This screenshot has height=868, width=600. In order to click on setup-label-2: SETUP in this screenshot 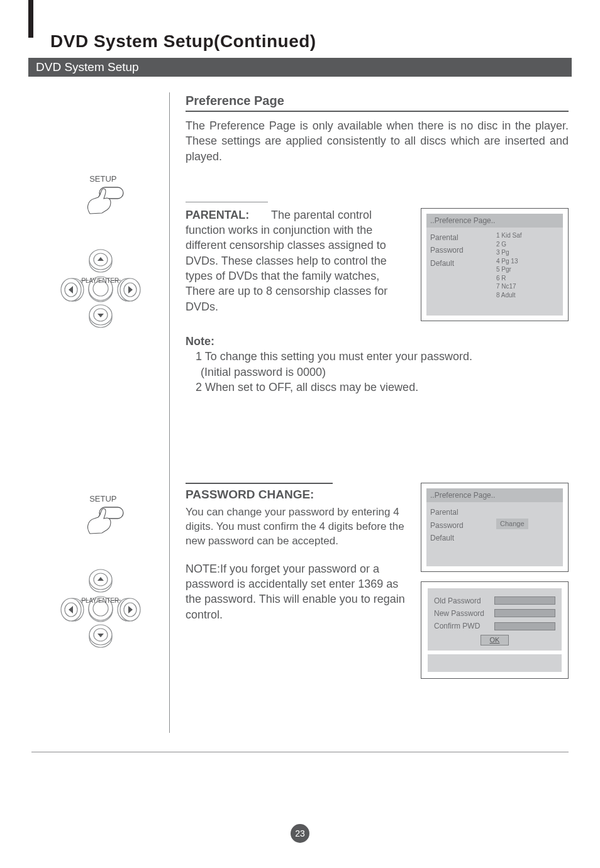, I will do `click(107, 499)`.